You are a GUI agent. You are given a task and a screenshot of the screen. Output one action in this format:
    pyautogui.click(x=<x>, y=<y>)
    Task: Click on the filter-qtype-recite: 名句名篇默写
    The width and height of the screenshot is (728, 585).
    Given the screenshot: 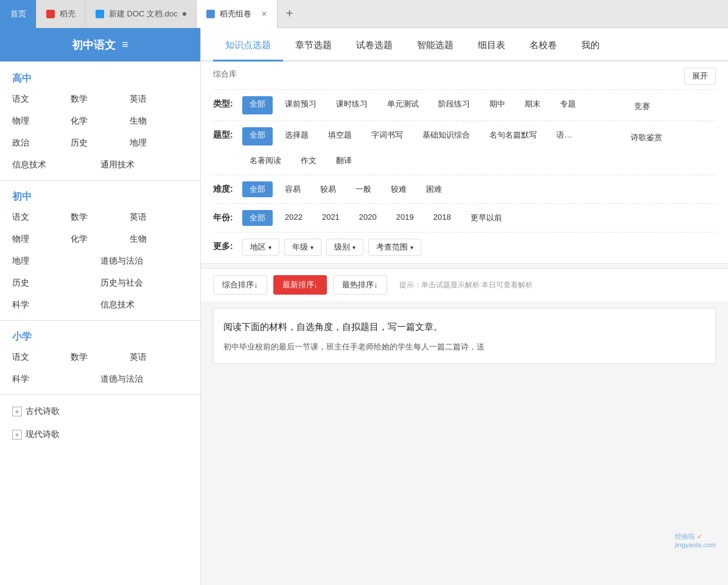 What is the action you would take?
    pyautogui.click(x=513, y=136)
    